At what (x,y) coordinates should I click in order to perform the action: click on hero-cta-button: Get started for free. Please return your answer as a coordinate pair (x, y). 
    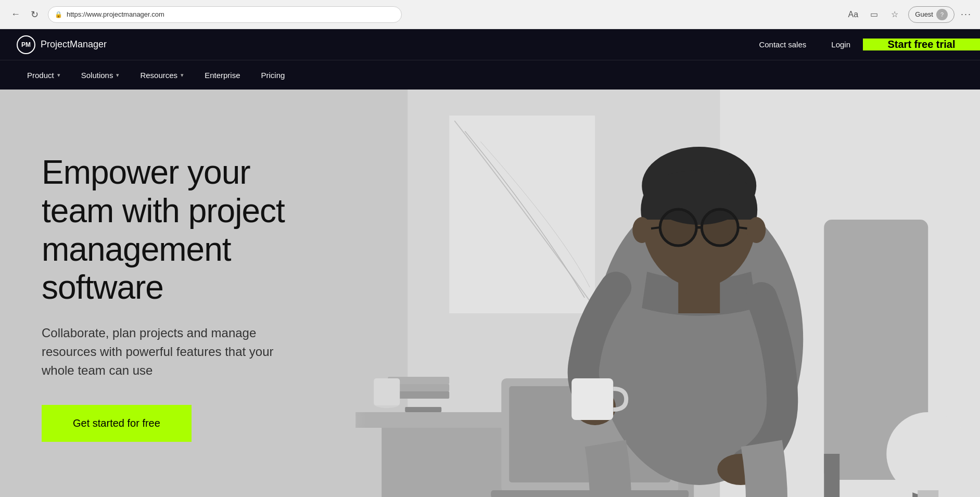
    Looking at the image, I should click on (117, 424).